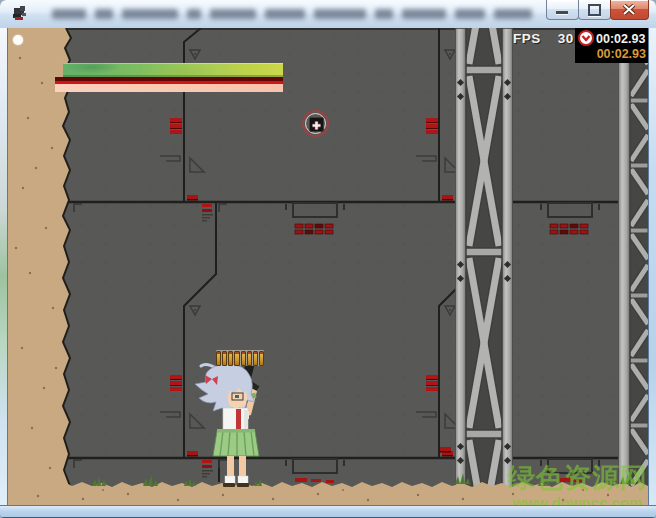  Describe the element at coordinates (527, 38) in the screenshot. I see `fps-label: FPS` at that location.